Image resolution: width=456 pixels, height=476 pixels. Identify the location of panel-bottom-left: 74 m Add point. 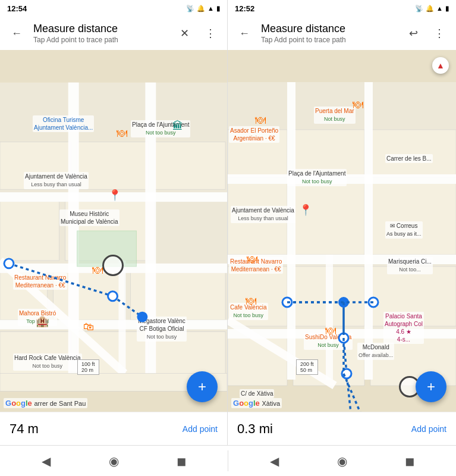
(114, 428).